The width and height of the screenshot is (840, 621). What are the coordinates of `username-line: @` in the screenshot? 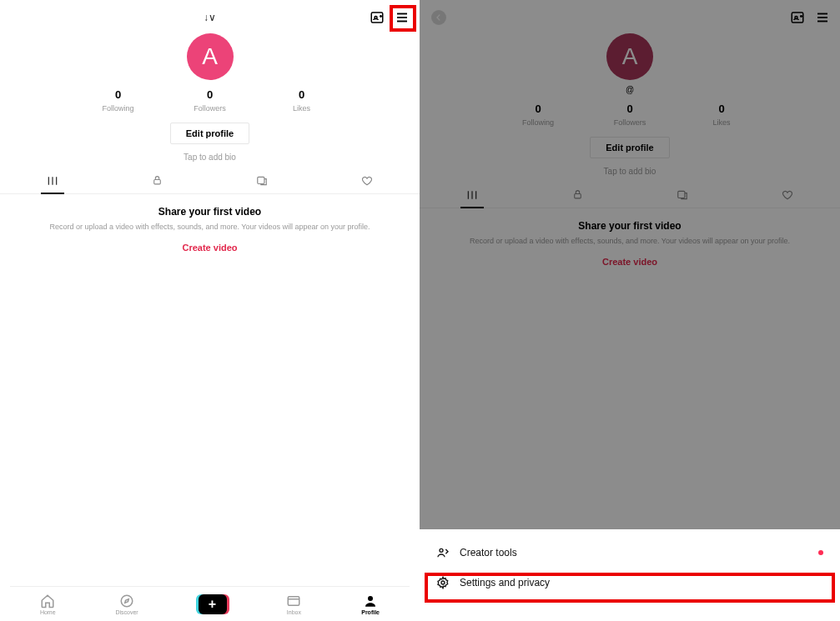 It's located at (630, 90).